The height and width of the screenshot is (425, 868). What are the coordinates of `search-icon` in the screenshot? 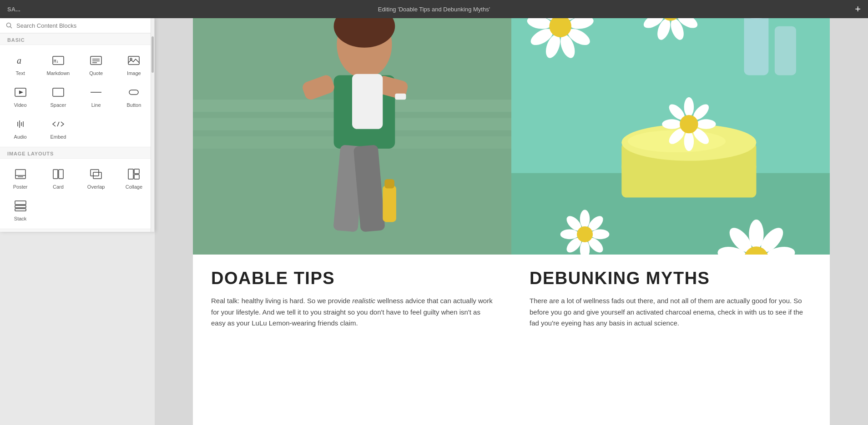 It's located at (9, 25).